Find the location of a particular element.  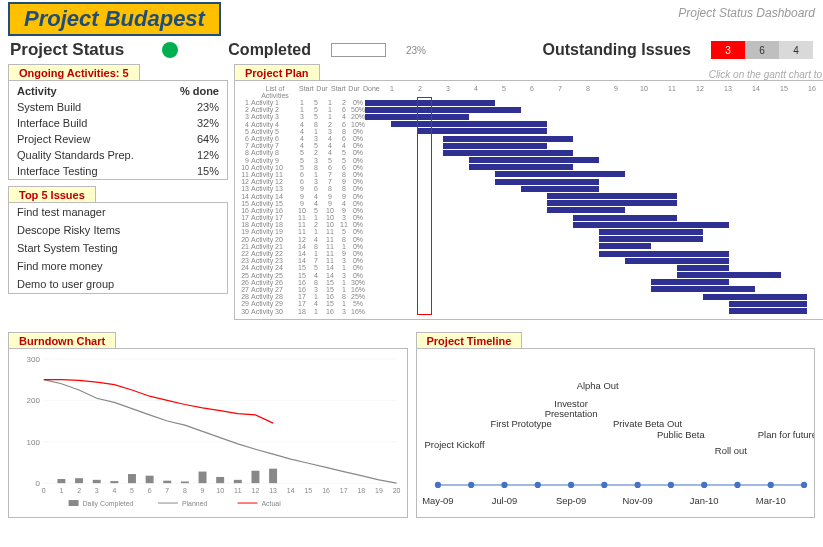

svg-text: 4 is located at coordinates (114, 490).